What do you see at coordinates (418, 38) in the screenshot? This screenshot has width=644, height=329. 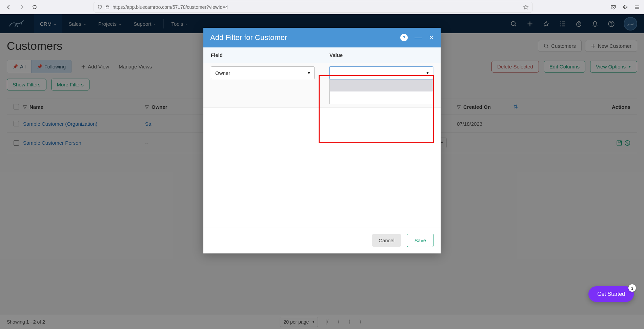 I see `minimize-icon: —` at bounding box center [418, 38].